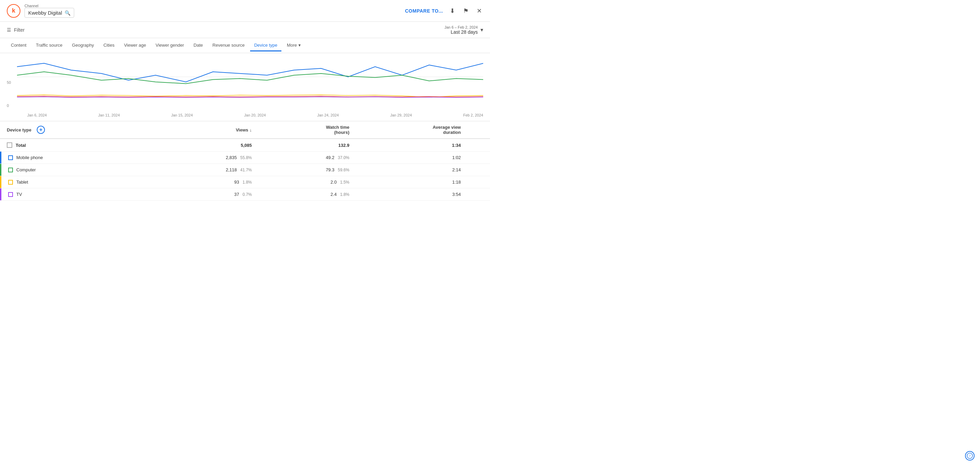  Describe the element at coordinates (473, 115) in the screenshot. I see `x-label-7: Feb 2, 2024` at that location.